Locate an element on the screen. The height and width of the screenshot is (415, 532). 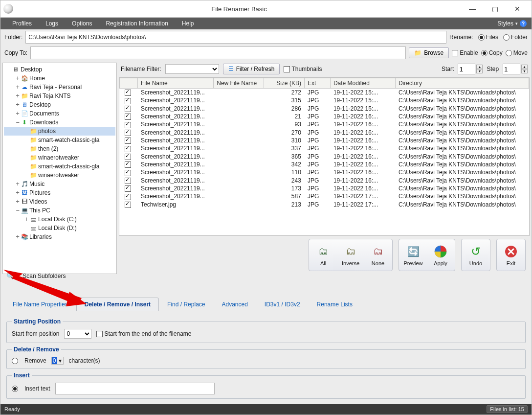
table-row: Screenshot_20221119...173JPG19-11-2022 1… is located at coordinates (325, 188).